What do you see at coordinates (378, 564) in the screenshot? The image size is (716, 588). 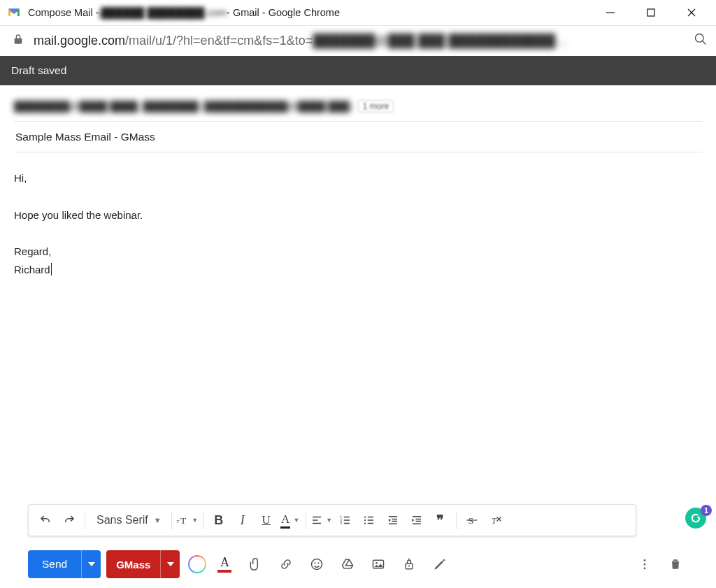 I see `insert-photo-button` at bounding box center [378, 564].